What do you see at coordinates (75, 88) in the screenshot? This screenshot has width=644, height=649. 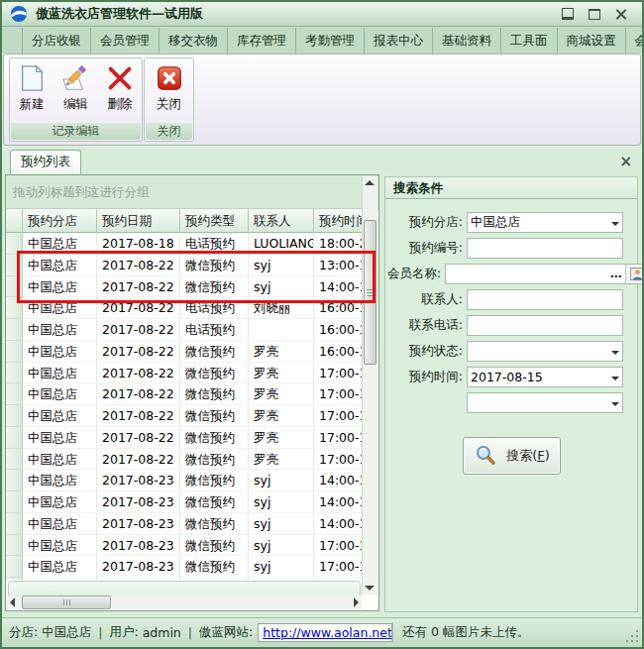 I see `edit-button: 编辑` at bounding box center [75, 88].